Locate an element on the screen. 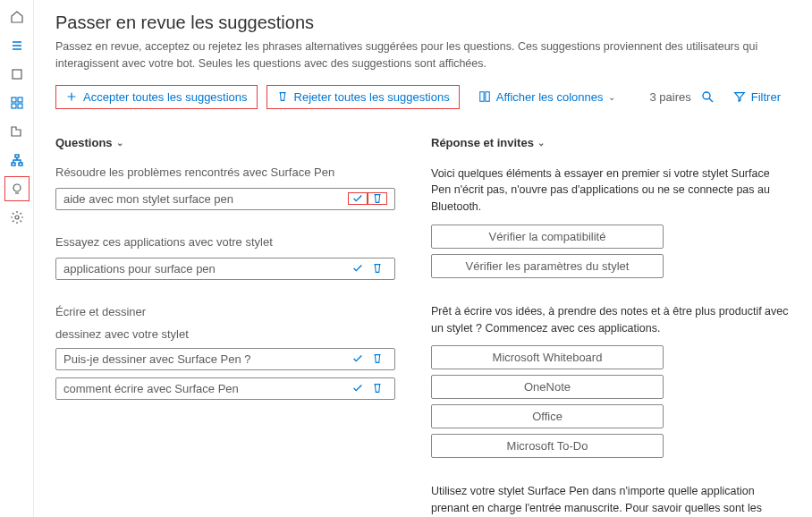 The height and width of the screenshot is (517, 812). followup-prompt: Vérifier les paramètres du stylet is located at coordinates (547, 267).